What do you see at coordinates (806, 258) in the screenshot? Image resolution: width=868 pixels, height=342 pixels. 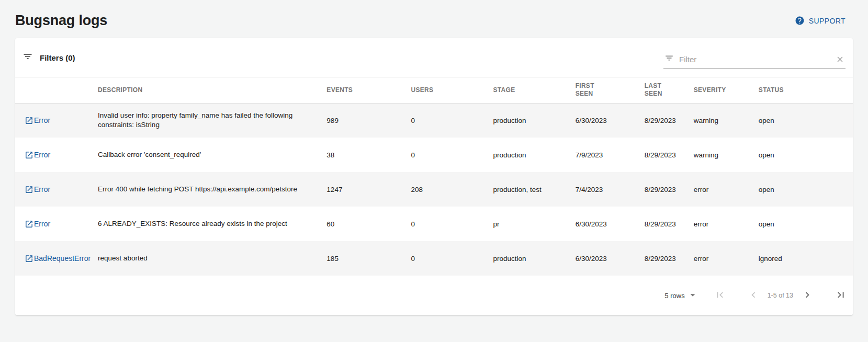 I see `status-cell: ignored` at bounding box center [806, 258].